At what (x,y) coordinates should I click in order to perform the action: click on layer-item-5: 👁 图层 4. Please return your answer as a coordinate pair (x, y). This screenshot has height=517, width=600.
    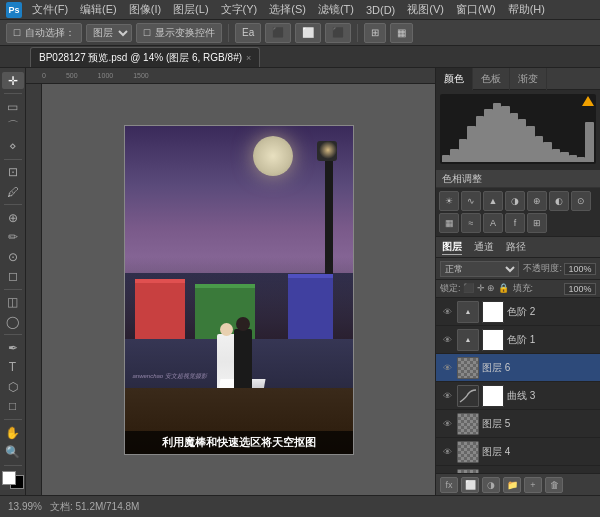
    Looking at the image, I should click on (518, 452).